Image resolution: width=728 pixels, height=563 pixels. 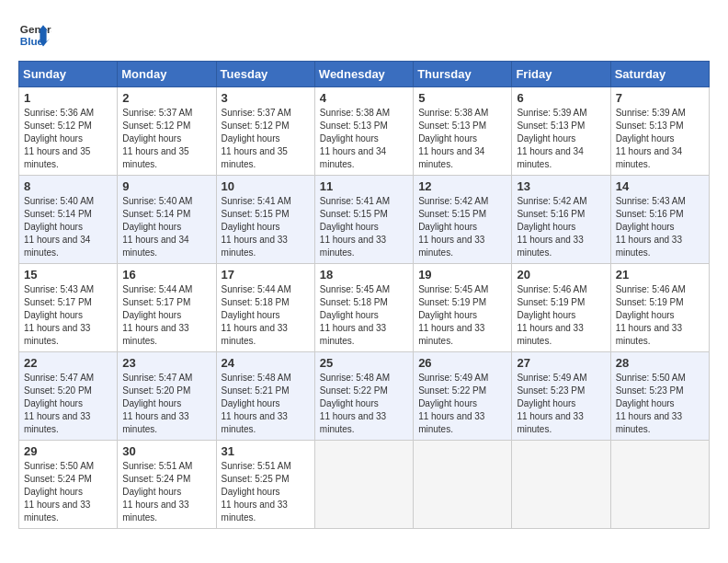 I want to click on day-number: 21, so click(x=660, y=274).